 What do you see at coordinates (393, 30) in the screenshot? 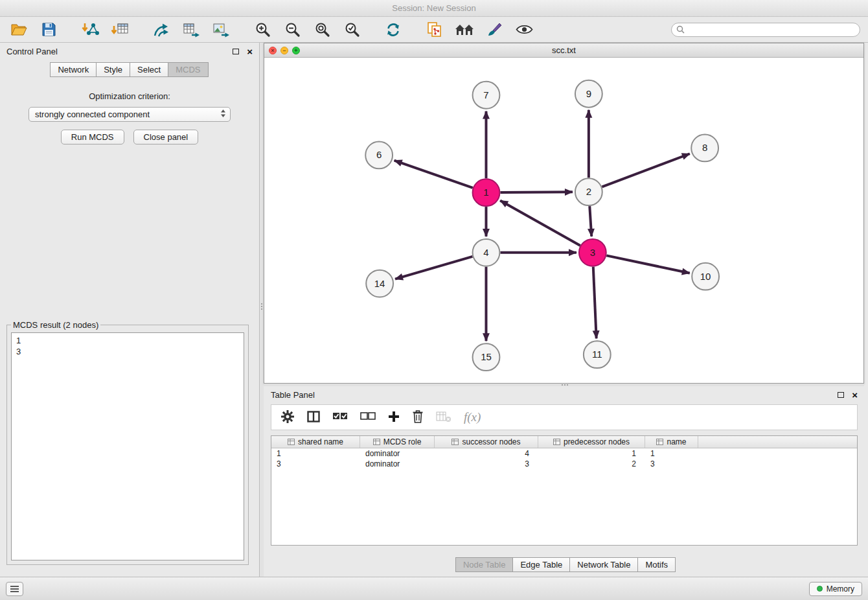
I see `refresh-group` at bounding box center [393, 30].